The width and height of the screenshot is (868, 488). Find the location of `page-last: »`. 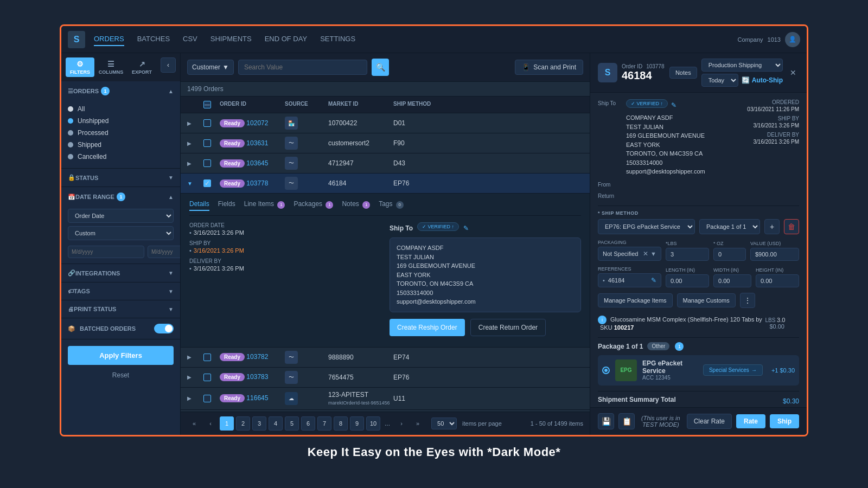

page-last: » is located at coordinates (418, 423).